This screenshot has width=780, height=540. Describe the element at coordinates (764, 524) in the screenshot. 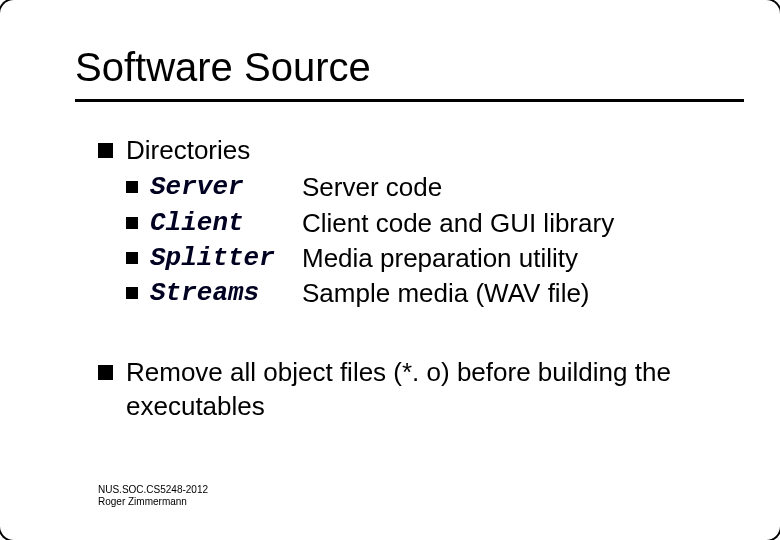

I see `corner-bottom-right` at that location.